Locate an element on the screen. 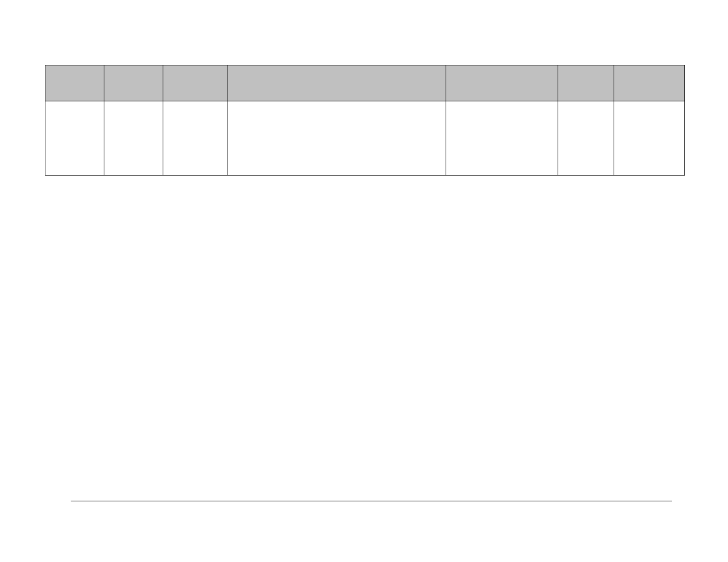 The height and width of the screenshot is (562, 728). footer-rule is located at coordinates (371, 501).